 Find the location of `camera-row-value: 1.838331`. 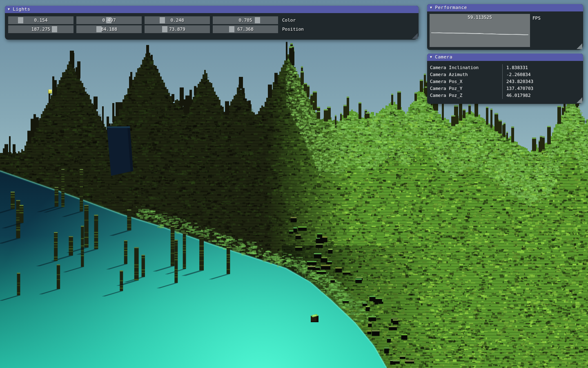

camera-row-value: 1.838331 is located at coordinates (543, 68).